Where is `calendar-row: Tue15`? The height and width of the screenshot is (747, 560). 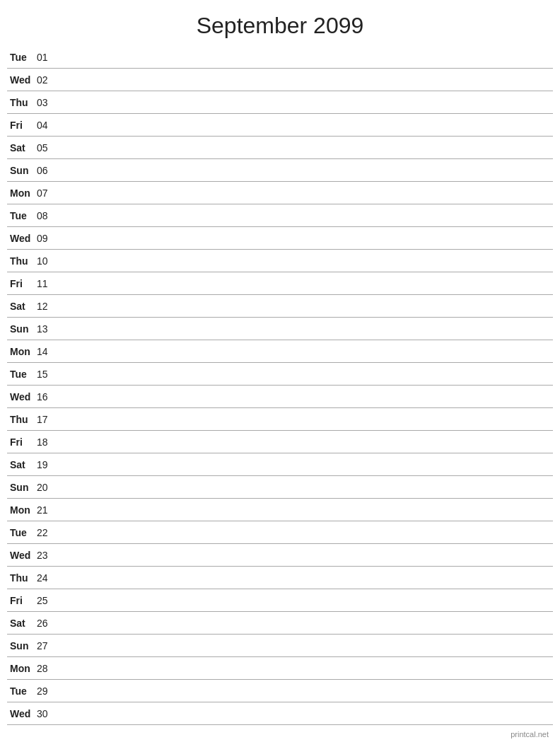 calendar-row: Tue15 is located at coordinates (280, 374).